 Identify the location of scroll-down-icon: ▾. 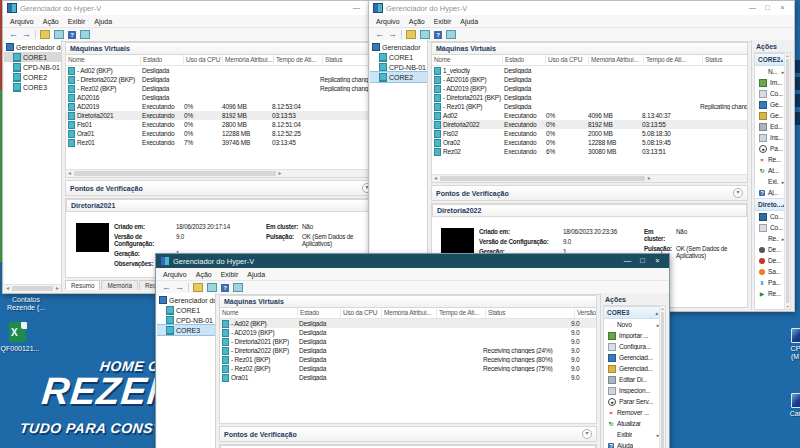
(787, 306).